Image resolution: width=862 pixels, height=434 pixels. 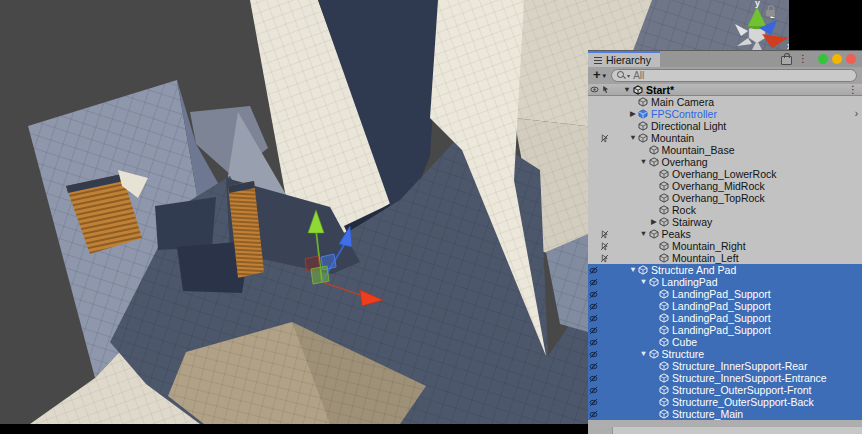 What do you see at coordinates (725, 282) in the screenshot?
I see `tree-item: ▼LandingPad` at bounding box center [725, 282].